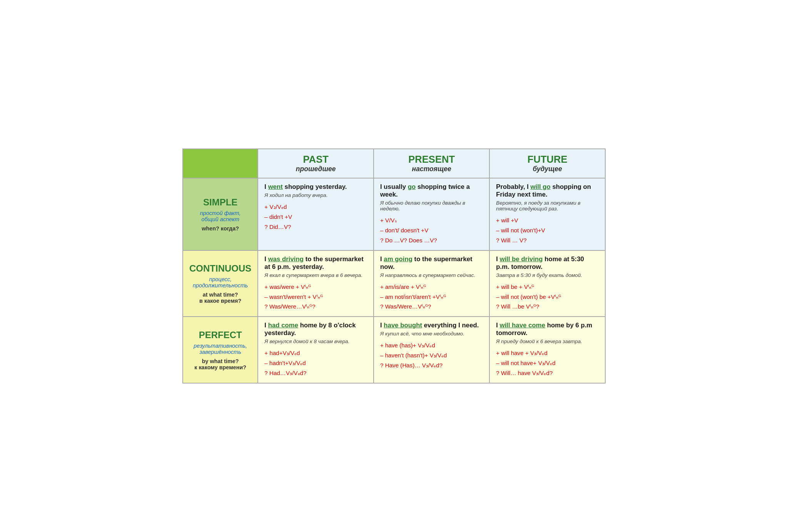 Image resolution: width=788 pixels, height=532 pixels. I want to click on formula-line: – didn't +V, so click(316, 217).